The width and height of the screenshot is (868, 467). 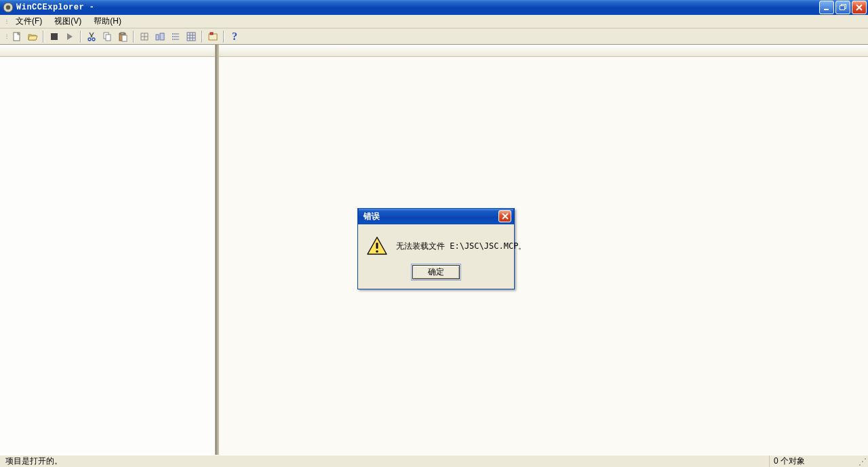 What do you see at coordinates (505, 216) in the screenshot?
I see `dialog-close-button` at bounding box center [505, 216].